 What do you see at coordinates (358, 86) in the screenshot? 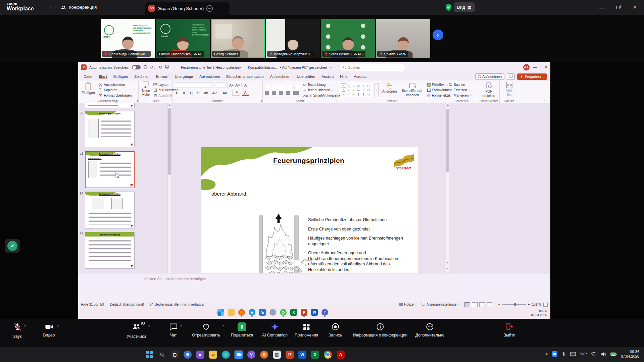
I see `shape-rectangle: ▭` at bounding box center [358, 86].